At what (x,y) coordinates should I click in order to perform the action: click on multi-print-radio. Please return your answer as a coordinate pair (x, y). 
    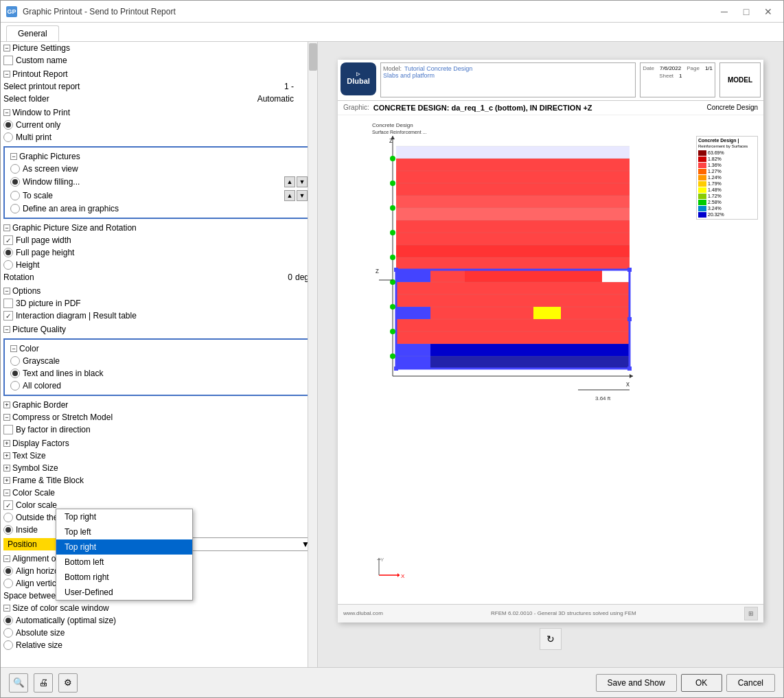
    Looking at the image, I should click on (8, 137).